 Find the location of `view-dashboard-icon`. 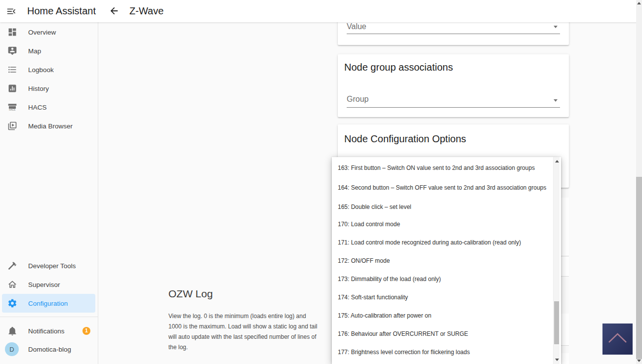

view-dashboard-icon is located at coordinates (12, 32).